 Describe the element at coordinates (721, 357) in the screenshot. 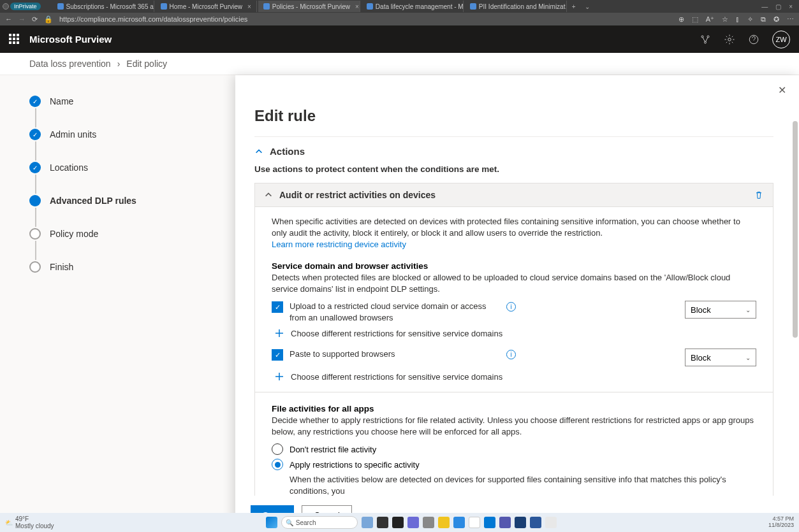

I see `paste-restriction-dropdown: Block⌄` at that location.